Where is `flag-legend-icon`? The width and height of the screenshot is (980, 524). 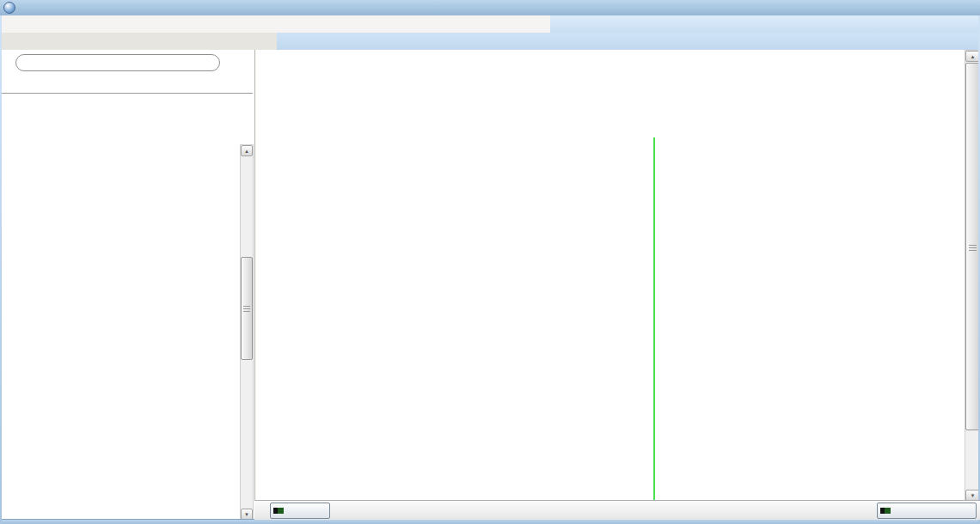
flag-legend-icon is located at coordinates (279, 510).